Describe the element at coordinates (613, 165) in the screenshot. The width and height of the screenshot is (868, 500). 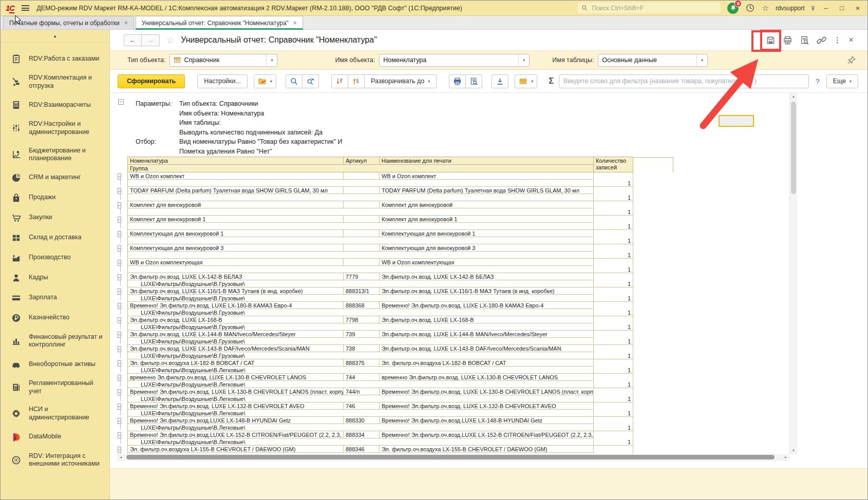
I see `header-records-count: Количество записей` at that location.